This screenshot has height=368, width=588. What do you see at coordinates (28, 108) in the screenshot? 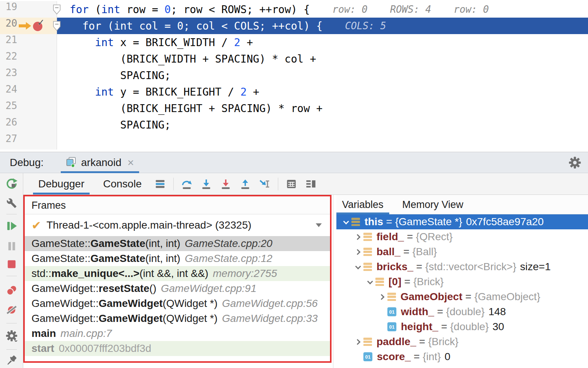
I see `editor-gutter: 25` at bounding box center [28, 108].